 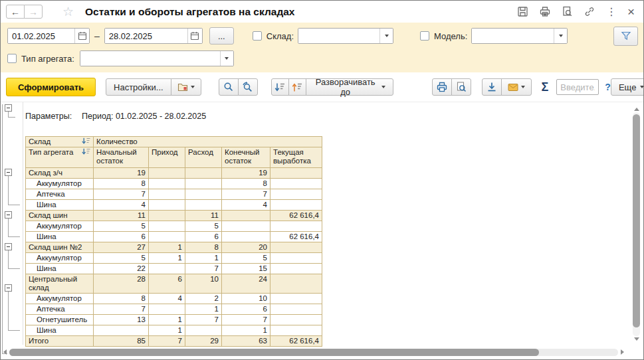 What do you see at coordinates (622, 352) in the screenshot?
I see `scroll-right-icon` at bounding box center [622, 352].